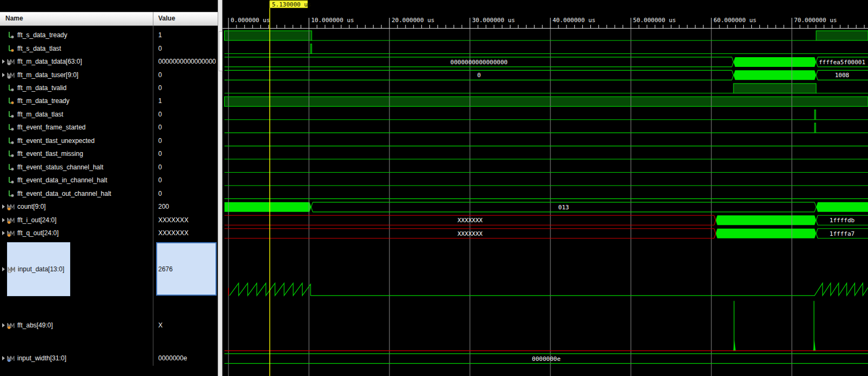 Image resolution: width=868 pixels, height=376 pixels. I want to click on signal-name-cell: fft_event_status_channel_halt, so click(77, 167).